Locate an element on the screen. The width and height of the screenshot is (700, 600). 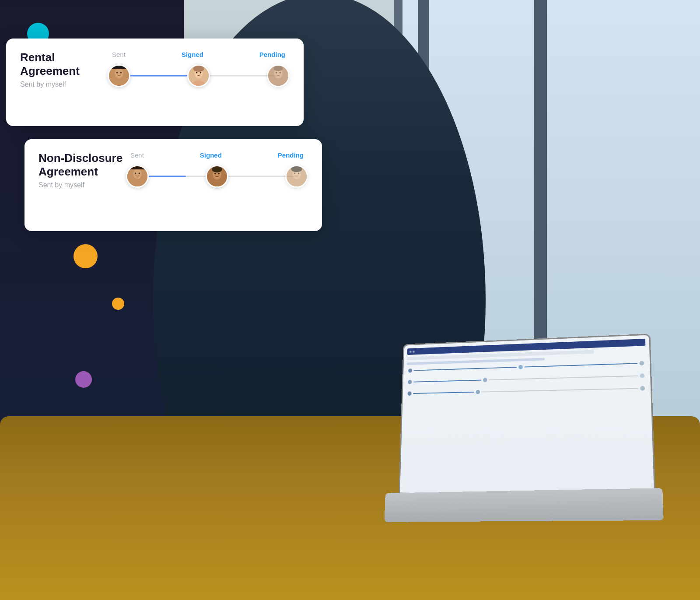
card-progress: Sent Signed Pending is located at coordinates (199, 70).